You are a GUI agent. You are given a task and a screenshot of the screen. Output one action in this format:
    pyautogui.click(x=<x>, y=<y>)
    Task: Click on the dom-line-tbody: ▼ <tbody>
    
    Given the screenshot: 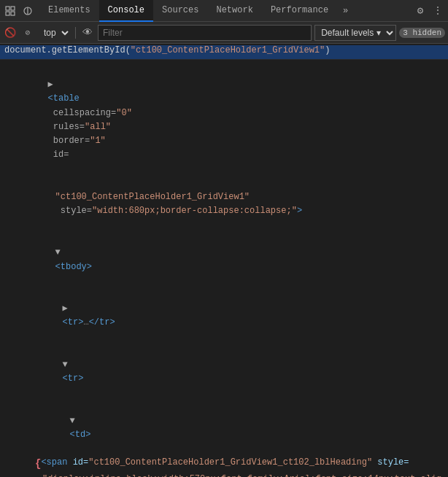 What is the action you would take?
    pyautogui.click(x=225, y=260)
    